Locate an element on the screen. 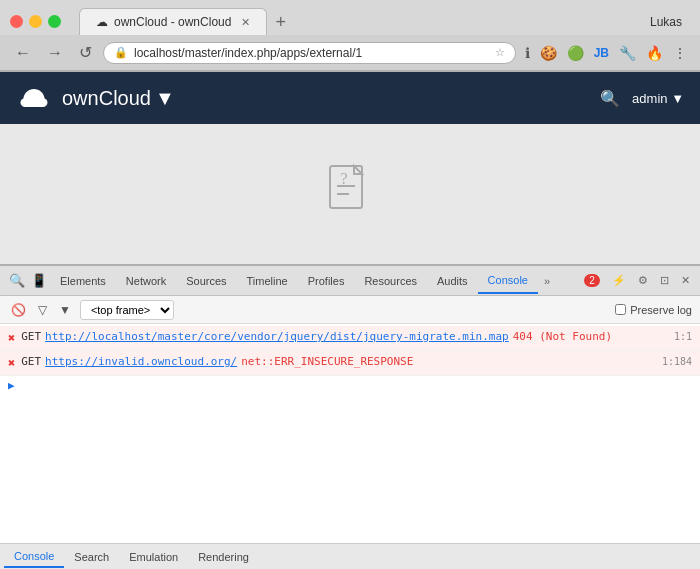 The height and width of the screenshot is (569, 700). devtools-tab-icons: 2 ⚡ ⚙ ⊡ ✕ is located at coordinates (637, 280).